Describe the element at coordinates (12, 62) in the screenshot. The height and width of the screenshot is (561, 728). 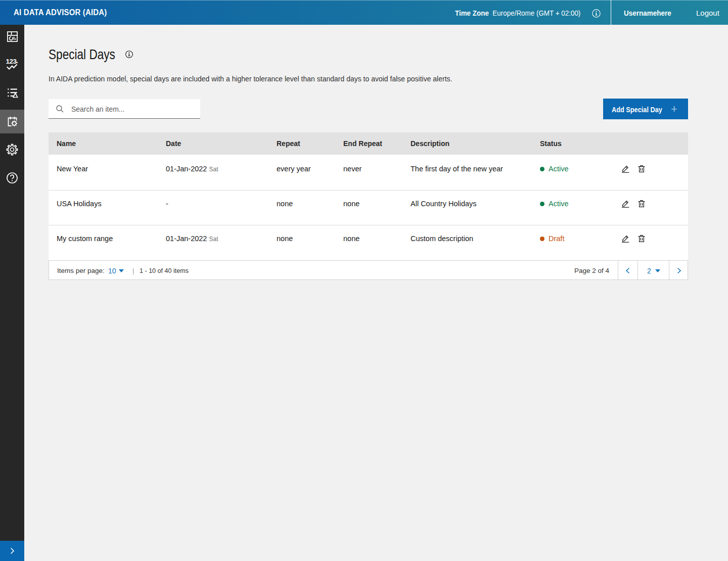
I see `svg-text: 123` at that location.